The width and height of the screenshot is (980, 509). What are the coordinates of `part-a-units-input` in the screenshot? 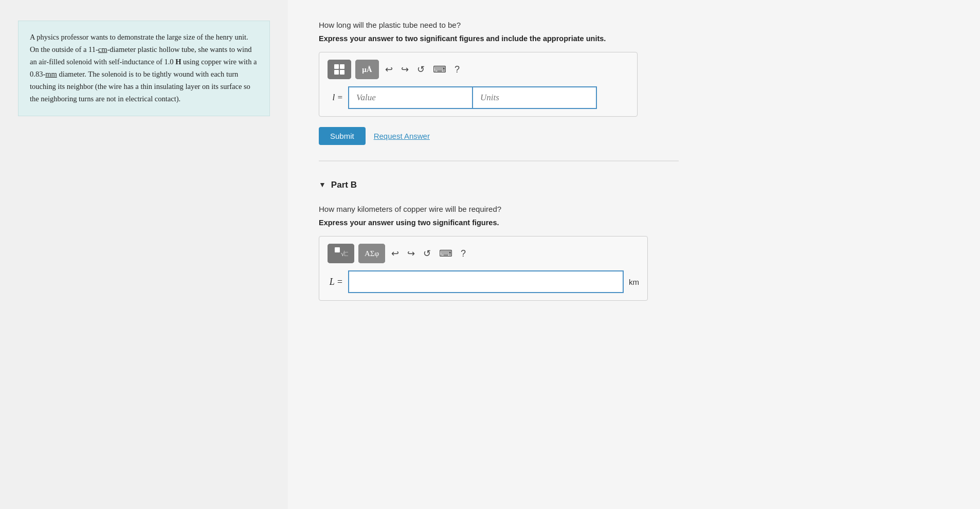 It's located at (535, 98).